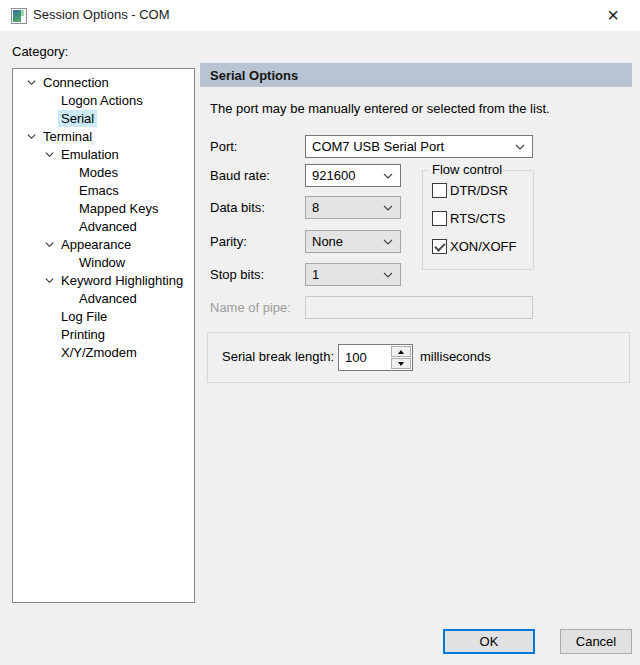 The width and height of the screenshot is (640, 665). I want to click on cancel-button: Cancel, so click(596, 642).